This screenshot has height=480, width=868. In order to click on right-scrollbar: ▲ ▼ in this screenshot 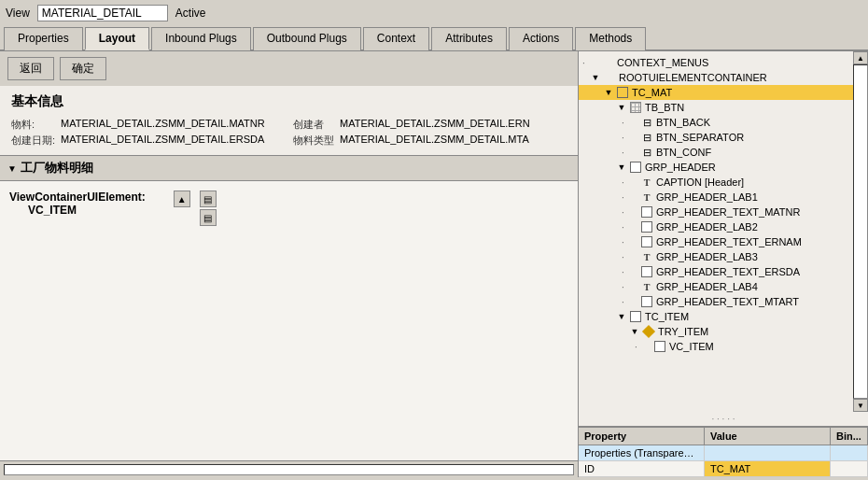, I will do `click(861, 232)`.